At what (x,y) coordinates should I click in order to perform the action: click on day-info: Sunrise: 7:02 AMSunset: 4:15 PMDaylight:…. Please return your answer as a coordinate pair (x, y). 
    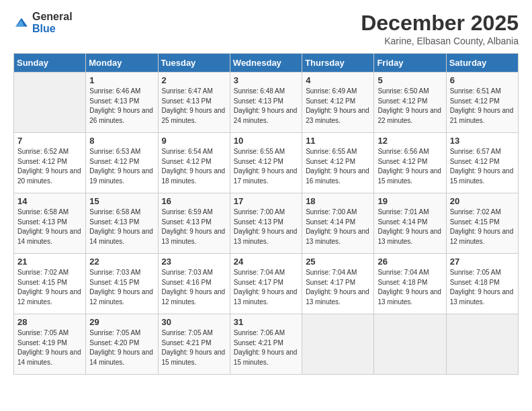
    Looking at the image, I should click on (482, 227).